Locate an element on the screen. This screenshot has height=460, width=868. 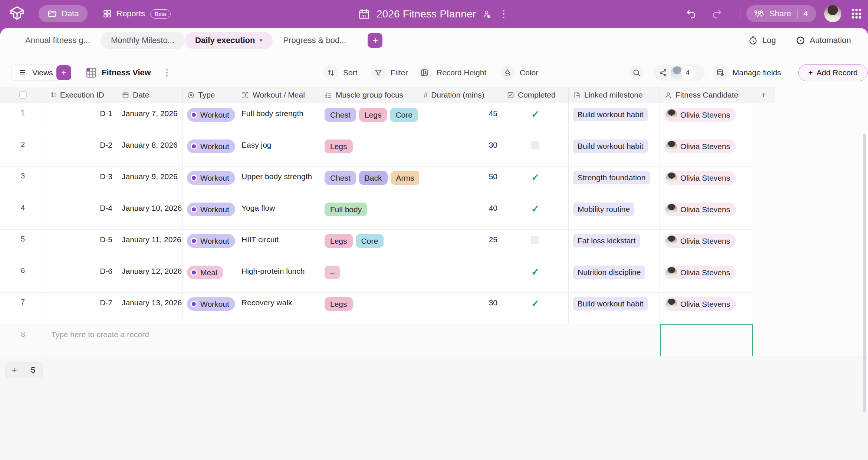
cell-date: January 9, 2026 is located at coordinates (150, 182).